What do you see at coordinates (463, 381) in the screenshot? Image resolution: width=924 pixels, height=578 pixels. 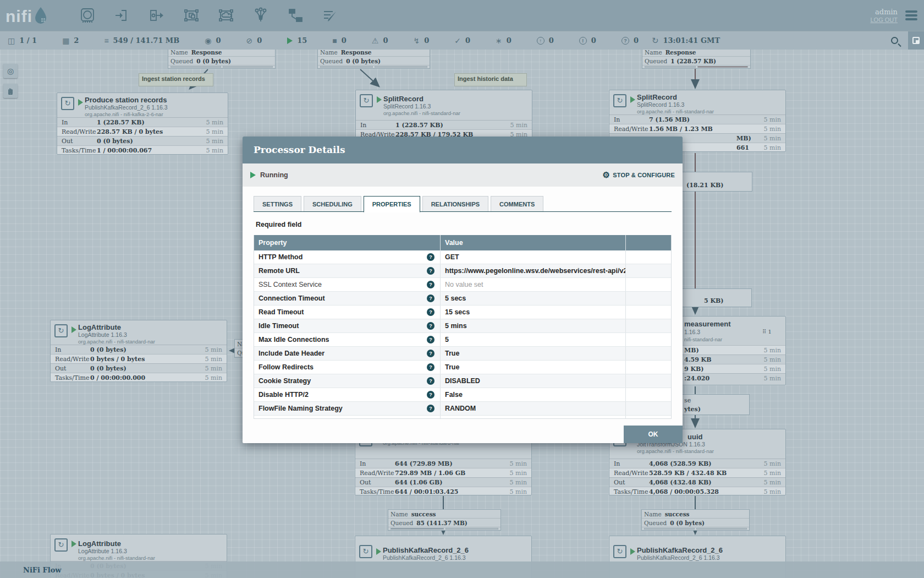 I see `property-row: Cookie Strategy?DISABLED` at bounding box center [463, 381].